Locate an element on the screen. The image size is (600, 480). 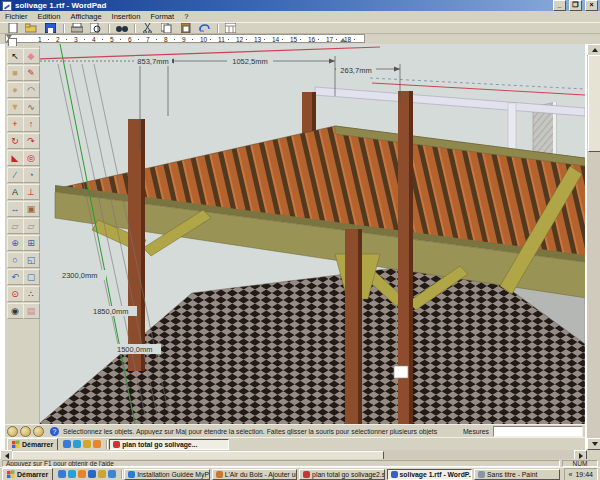
task-button-paint: Sans titre - Paint is located at coordinates (516, 474).